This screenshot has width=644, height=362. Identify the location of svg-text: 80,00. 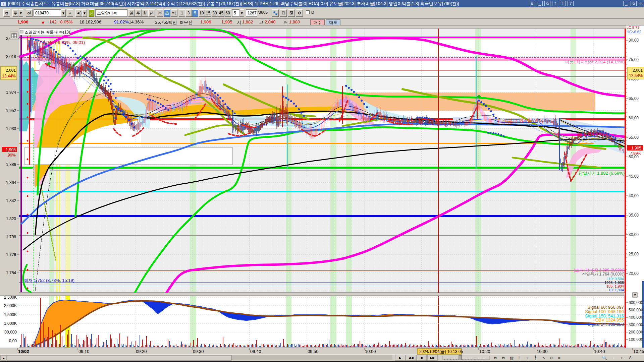
(634, 40).